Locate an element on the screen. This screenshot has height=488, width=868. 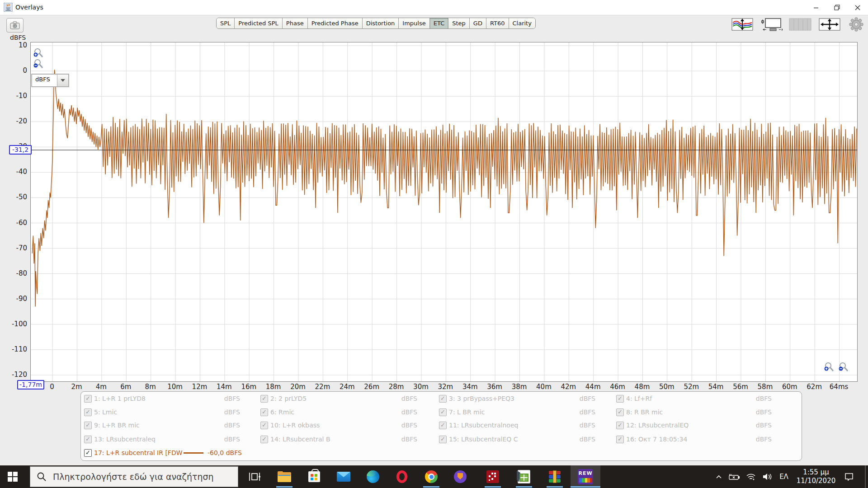
battery-icon is located at coordinates (734, 477).